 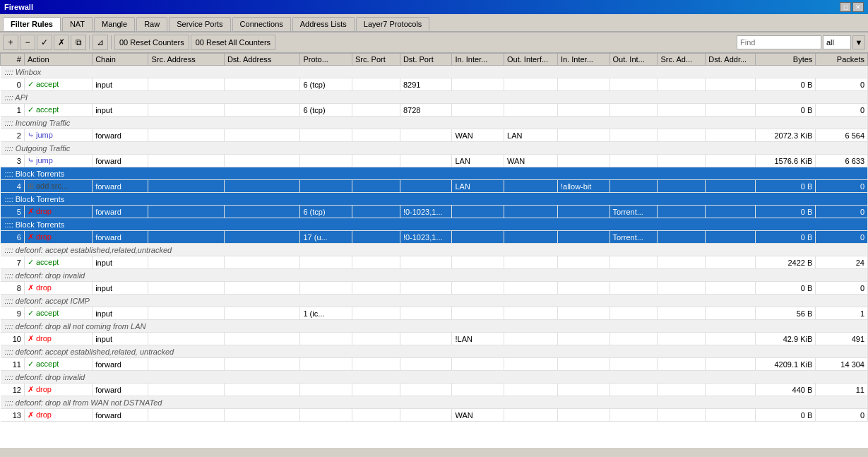 I want to click on table-row: 3⤷jumpforwardLANWAN1576.6 KiB6 633, so click(x=434, y=161).